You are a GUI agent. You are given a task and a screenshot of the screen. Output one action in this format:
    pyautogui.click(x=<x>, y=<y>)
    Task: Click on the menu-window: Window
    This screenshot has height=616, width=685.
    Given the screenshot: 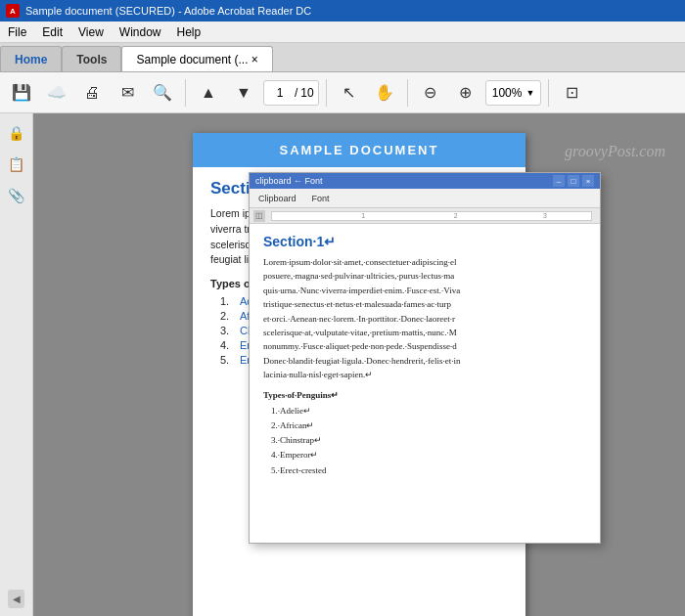 What is the action you would take?
    pyautogui.click(x=141, y=31)
    